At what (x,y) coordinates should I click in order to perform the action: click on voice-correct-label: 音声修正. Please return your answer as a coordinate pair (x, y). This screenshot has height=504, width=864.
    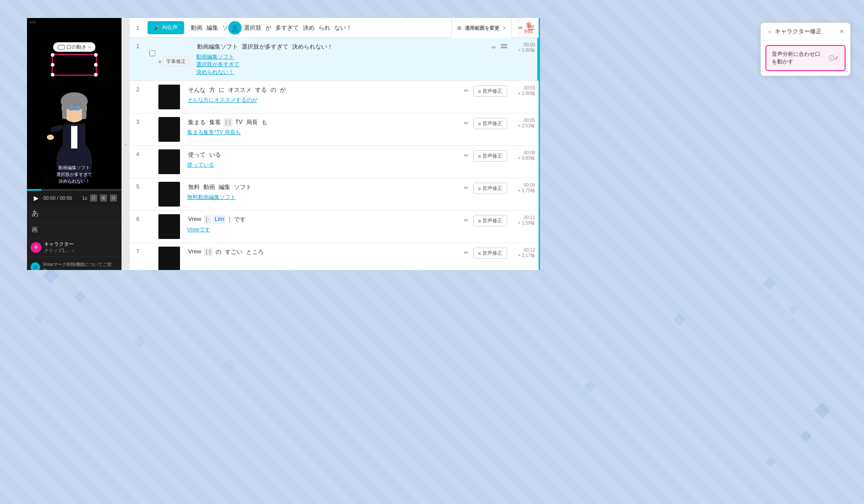
    Looking at the image, I should click on (492, 91).